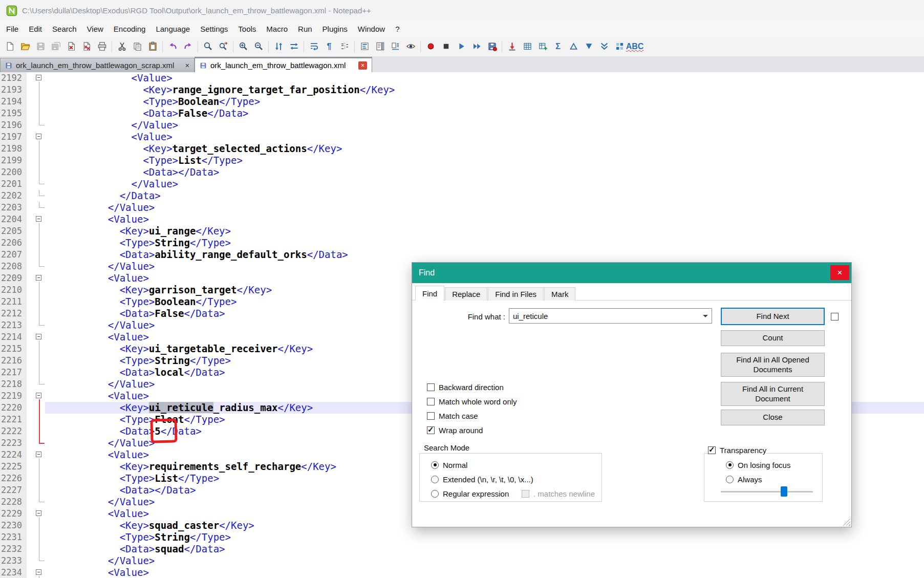 Image resolution: width=924 pixels, height=578 pixels. Describe the element at coordinates (259, 47) in the screenshot. I see `zoom-out-icon` at that location.